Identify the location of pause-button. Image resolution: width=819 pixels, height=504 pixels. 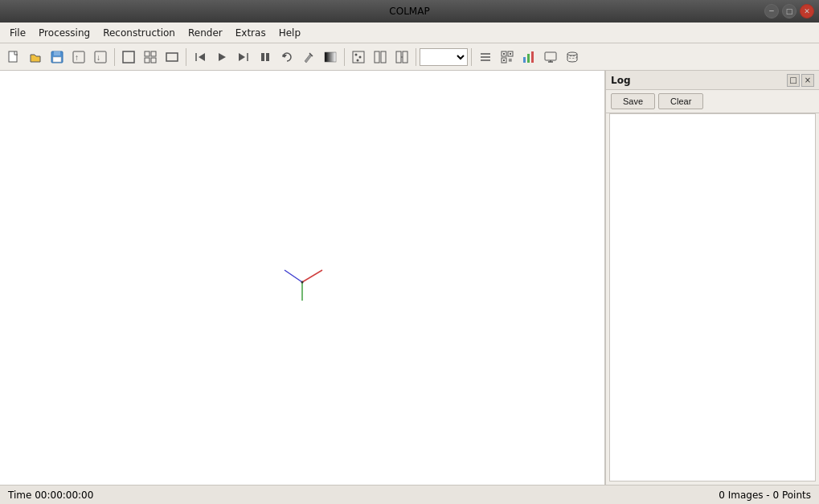
(265, 57).